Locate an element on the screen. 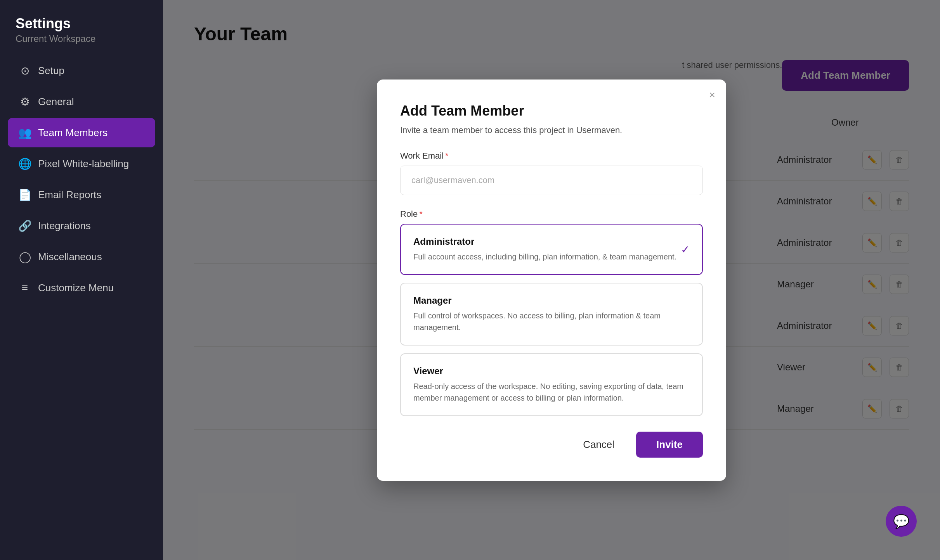  role-title: Viewer is located at coordinates (552, 371).